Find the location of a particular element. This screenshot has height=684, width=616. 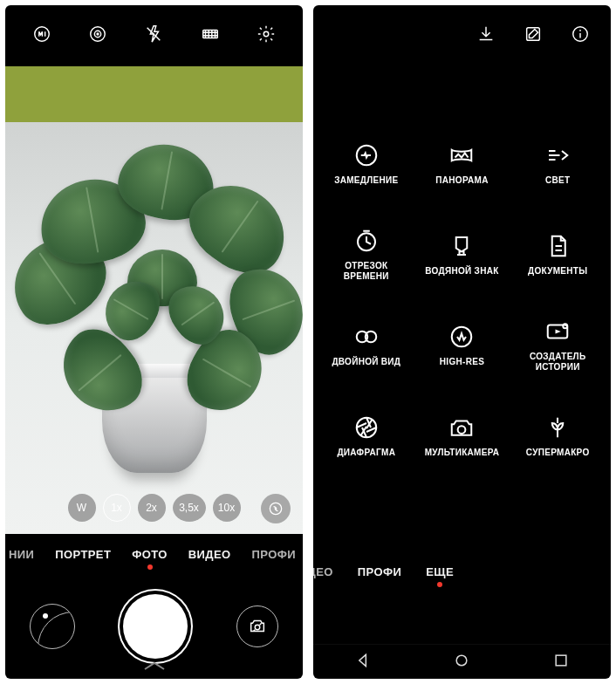

highres-icon is located at coordinates (462, 337).